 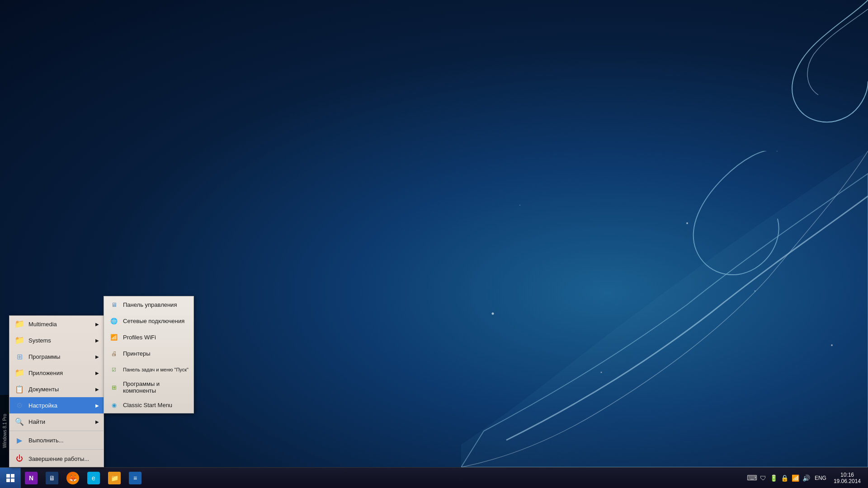 What do you see at coordinates (774, 478) in the screenshot?
I see `tray-battery-icon: 🔋` at bounding box center [774, 478].